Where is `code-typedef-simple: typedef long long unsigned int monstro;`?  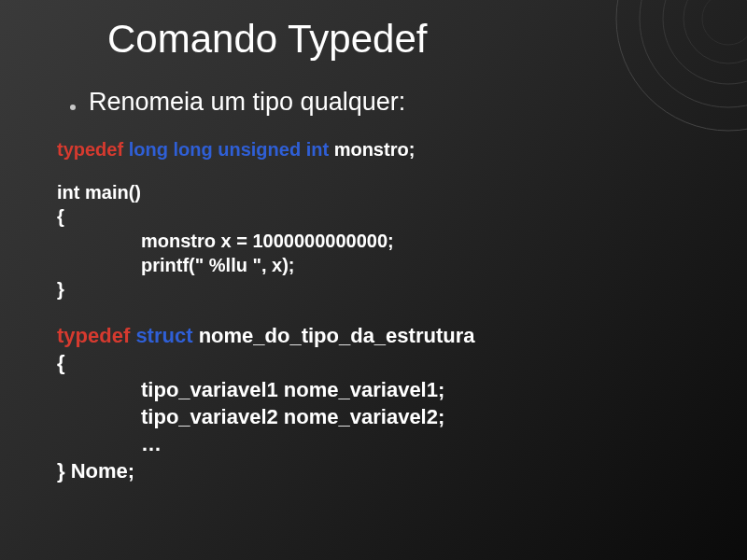 code-typedef-simple: typedef long long unsigned int monstro; is located at coordinates (376, 149).